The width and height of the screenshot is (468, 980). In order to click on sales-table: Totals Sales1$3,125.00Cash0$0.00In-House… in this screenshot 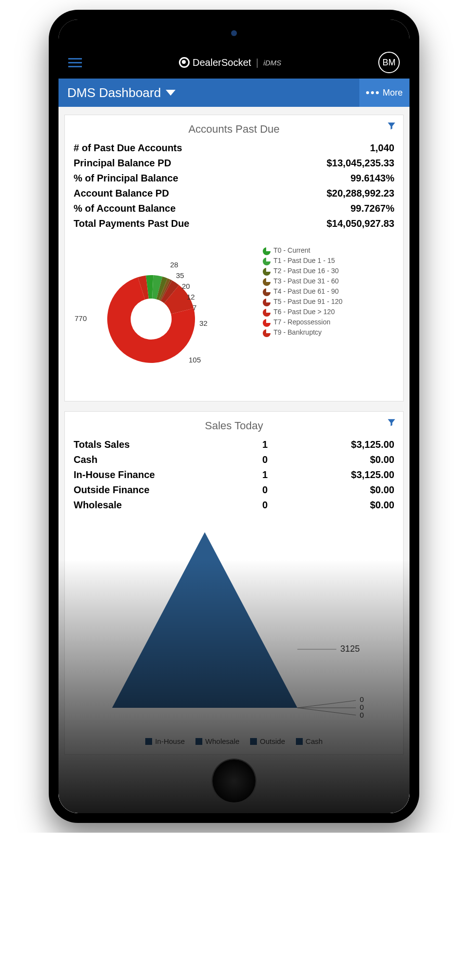, I will do `click(234, 475)`.